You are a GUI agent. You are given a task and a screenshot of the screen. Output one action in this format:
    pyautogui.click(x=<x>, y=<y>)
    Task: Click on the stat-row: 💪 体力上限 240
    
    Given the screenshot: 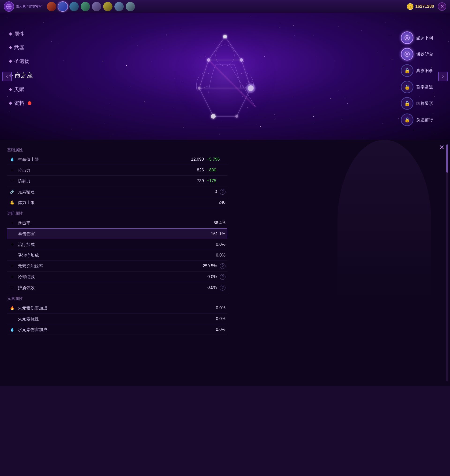 What is the action you would take?
    pyautogui.click(x=117, y=202)
    